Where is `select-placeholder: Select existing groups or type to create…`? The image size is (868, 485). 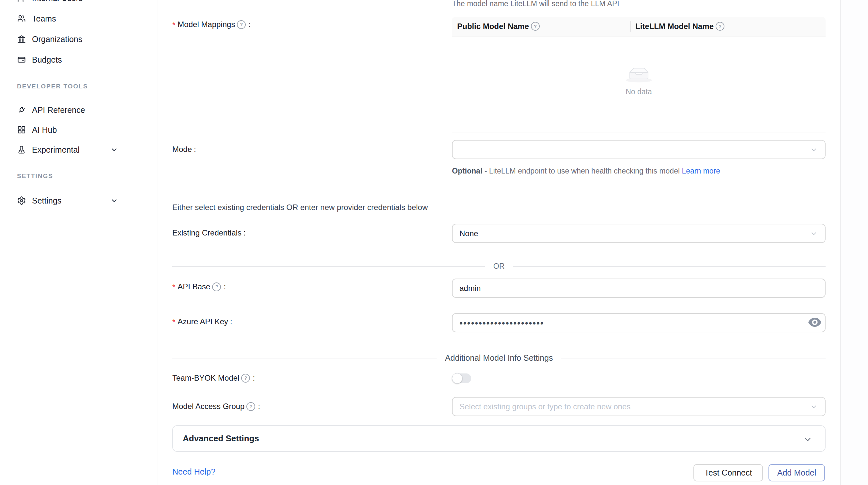
select-placeholder: Select existing groups or type to create… is located at coordinates (545, 407).